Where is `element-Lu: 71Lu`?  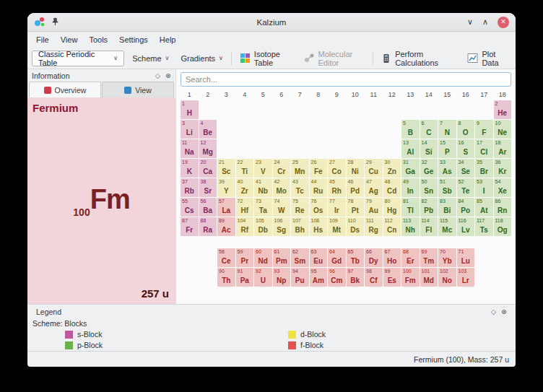 element-Lu: 71Lu is located at coordinates (466, 258).